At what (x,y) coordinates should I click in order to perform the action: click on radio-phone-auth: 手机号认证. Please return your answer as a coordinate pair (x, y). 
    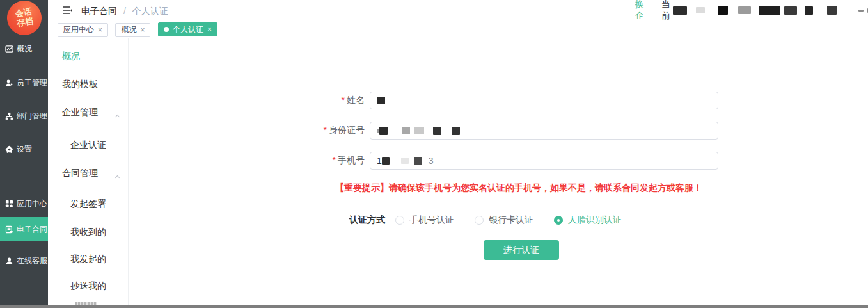
    Looking at the image, I should click on (425, 220).